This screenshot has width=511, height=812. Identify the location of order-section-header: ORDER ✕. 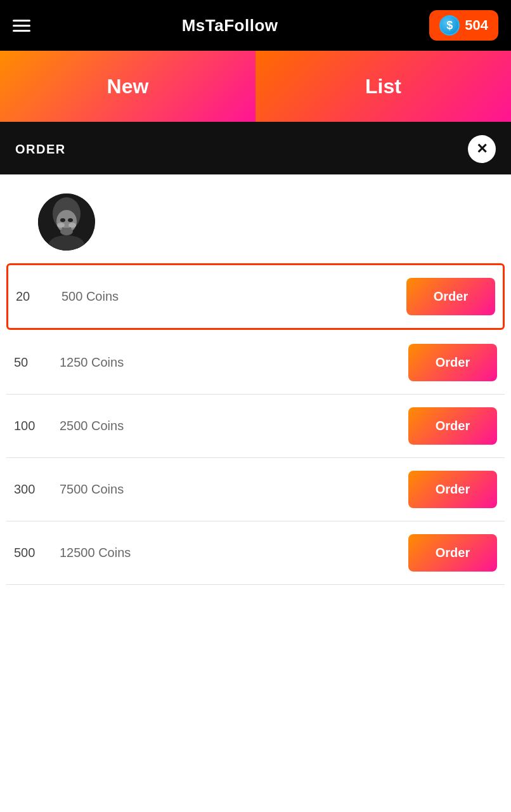
(256, 149).